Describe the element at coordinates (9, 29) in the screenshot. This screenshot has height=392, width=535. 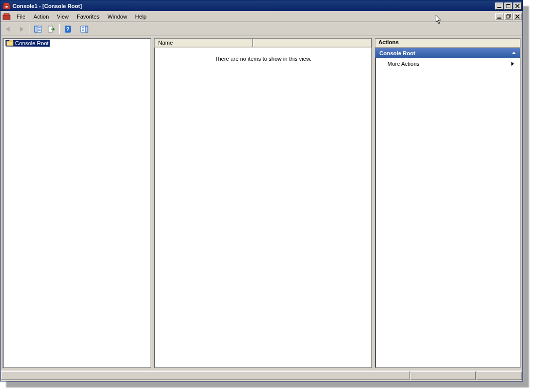
I see `back-button` at that location.